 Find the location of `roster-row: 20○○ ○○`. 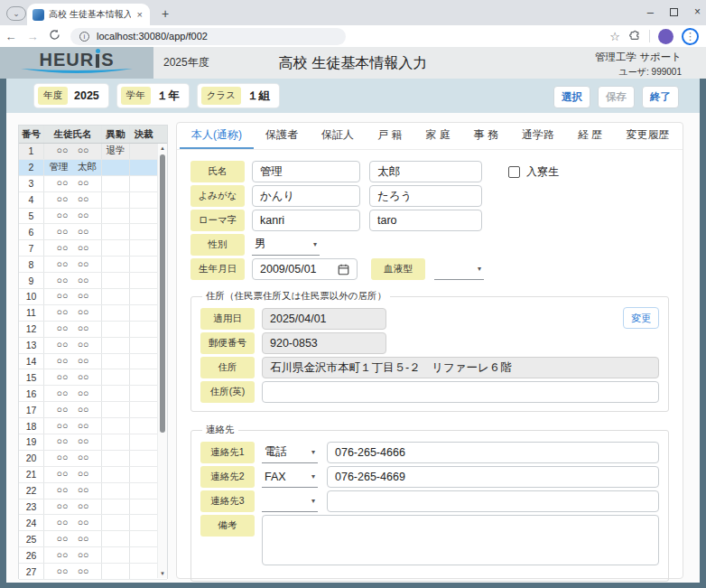

roster-row: 20○○ ○○ is located at coordinates (93, 459).